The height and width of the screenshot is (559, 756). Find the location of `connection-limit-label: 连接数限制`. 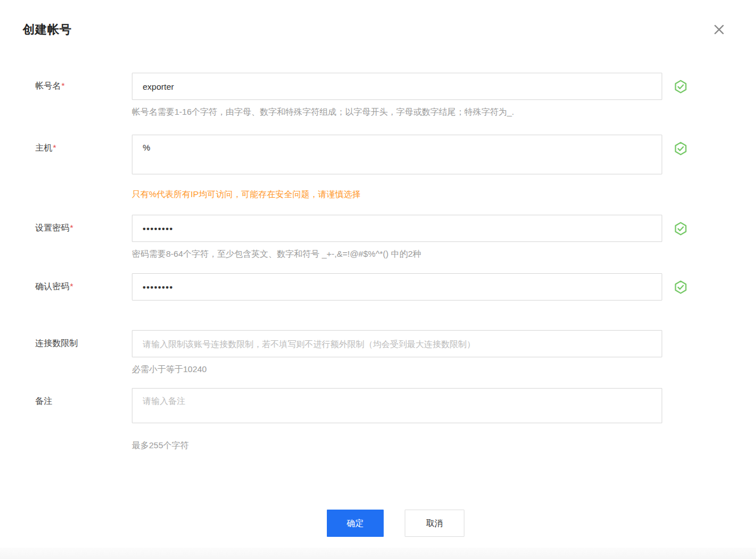

connection-limit-label: 连接数限制 is located at coordinates (84, 353).